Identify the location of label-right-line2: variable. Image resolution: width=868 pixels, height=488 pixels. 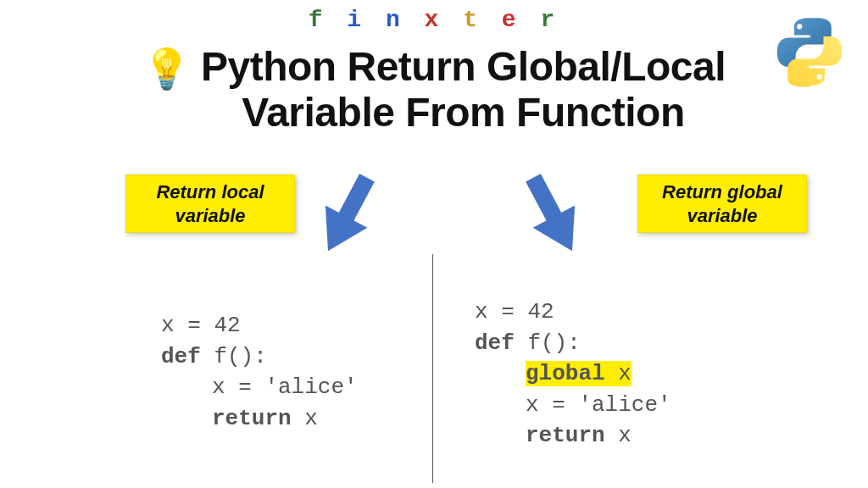
(722, 215).